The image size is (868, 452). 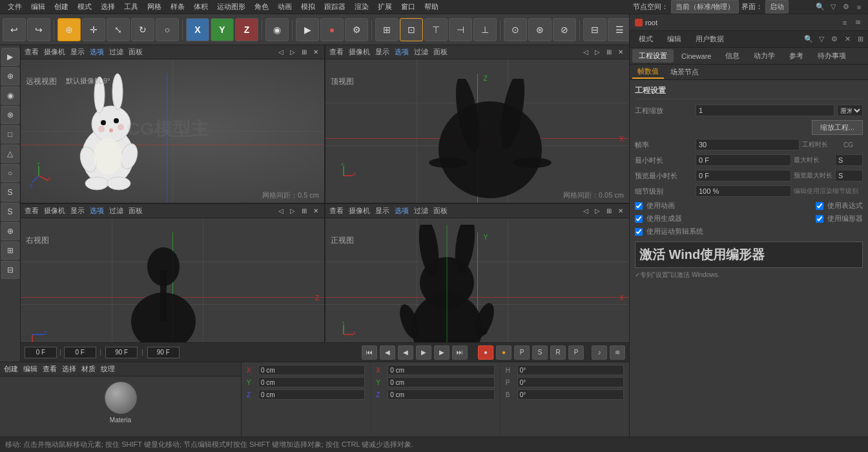 I want to click on viewport-front-canvas: Y X C, so click(x=477, y=290).